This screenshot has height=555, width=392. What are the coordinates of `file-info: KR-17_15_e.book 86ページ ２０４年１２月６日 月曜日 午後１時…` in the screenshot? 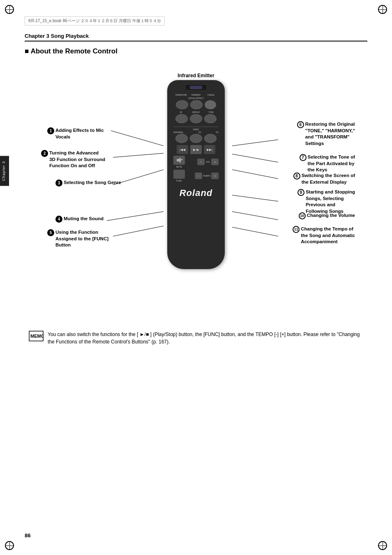 It's located at (95, 21).